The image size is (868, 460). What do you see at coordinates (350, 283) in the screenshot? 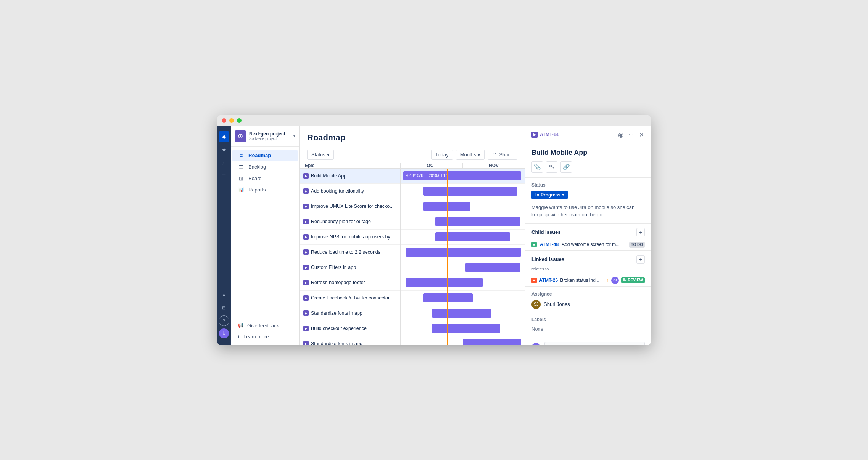
I see `gantt-label-row-8: ▶ Refresh homepage footer` at bounding box center [350, 283].